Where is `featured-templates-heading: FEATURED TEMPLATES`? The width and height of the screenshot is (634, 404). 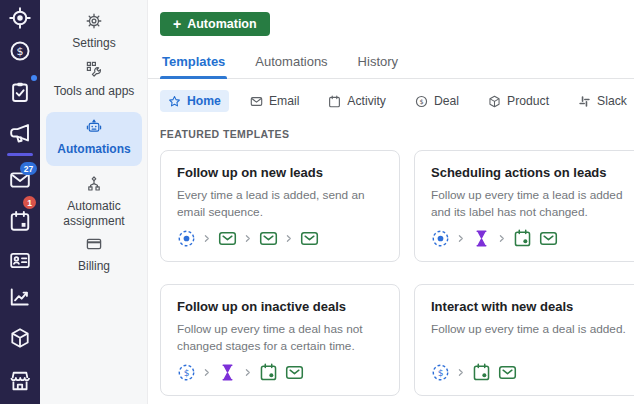 featured-templates-heading: FEATURED TEMPLATES is located at coordinates (397, 134).